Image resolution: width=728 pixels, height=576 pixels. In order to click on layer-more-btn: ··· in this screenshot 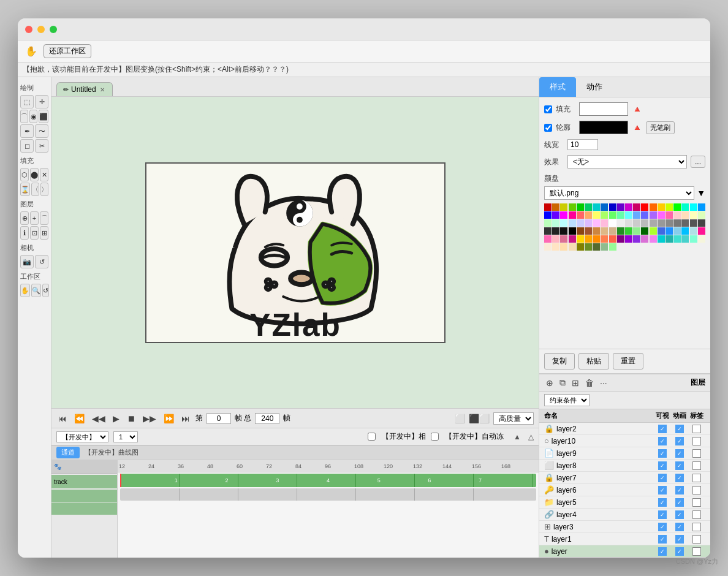, I will do `click(604, 383)`.